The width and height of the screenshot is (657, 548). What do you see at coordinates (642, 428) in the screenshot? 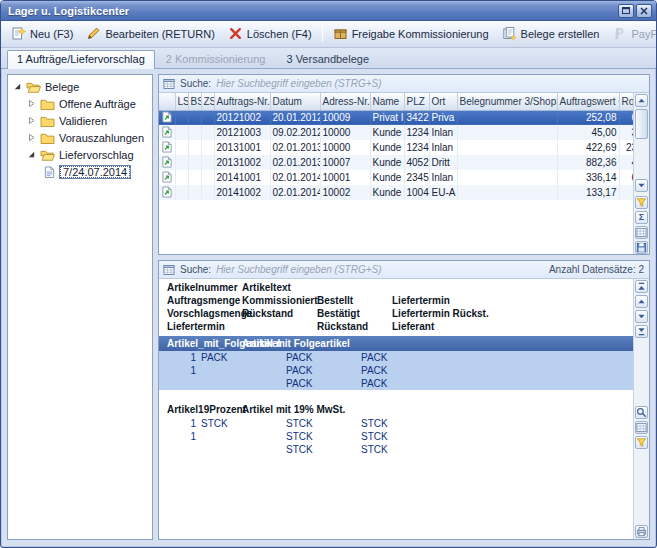
I see `grid-view-icon` at bounding box center [642, 428].